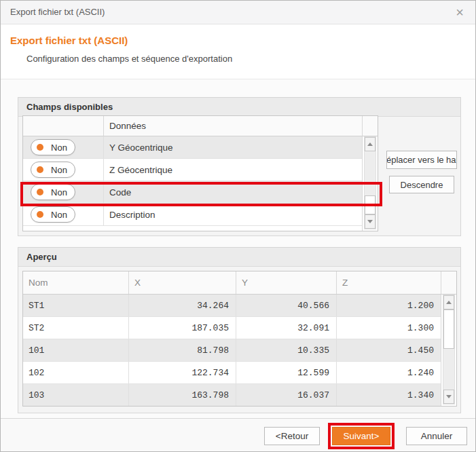 The height and width of the screenshot is (452, 476). I want to click on field-row-z-geocentrique: Non Z Géocentrique, so click(193, 170).